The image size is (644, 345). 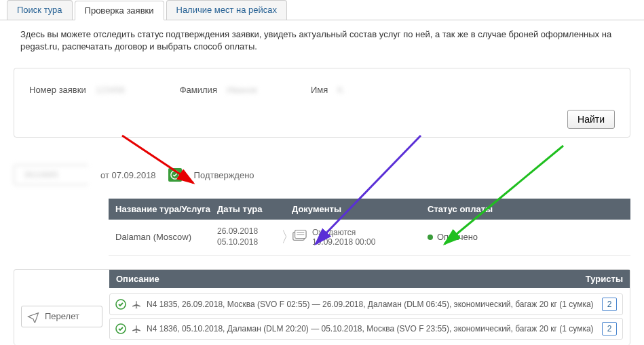 I want to click on docs-date: 19.09.2018 00:00, so click(x=343, y=242).